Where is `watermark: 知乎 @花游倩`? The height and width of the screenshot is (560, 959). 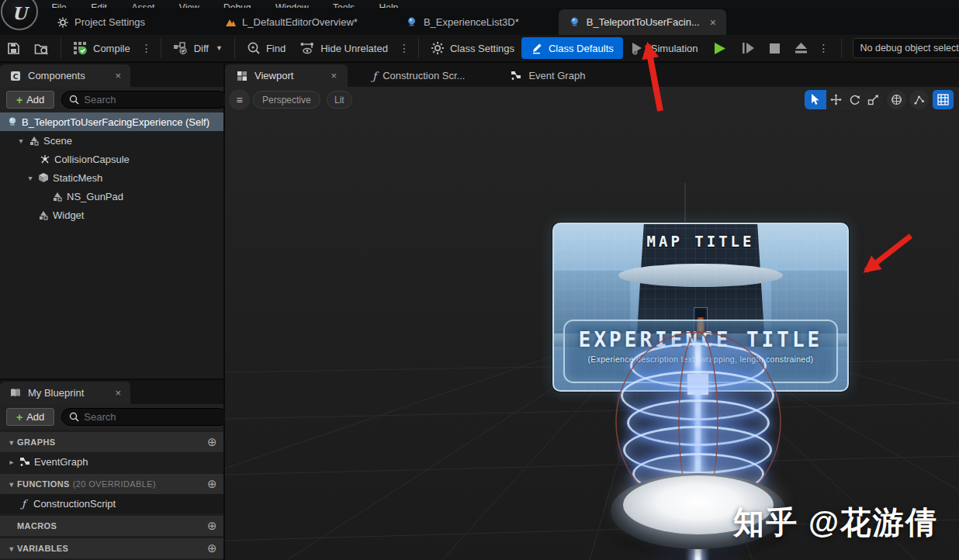
watermark: 知乎 @花游倩 is located at coordinates (836, 523).